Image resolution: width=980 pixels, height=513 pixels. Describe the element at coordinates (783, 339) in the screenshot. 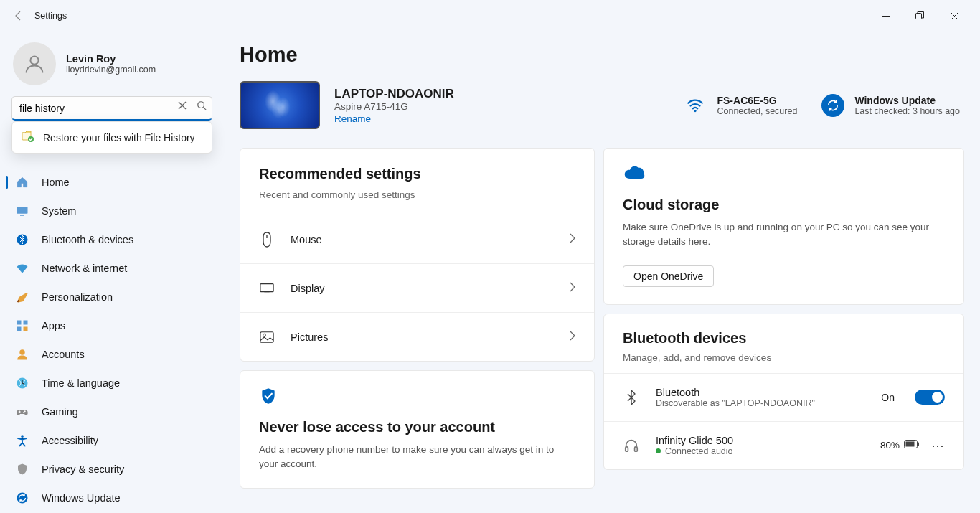

I see `bluetooth-title: Bluetooth devices` at that location.